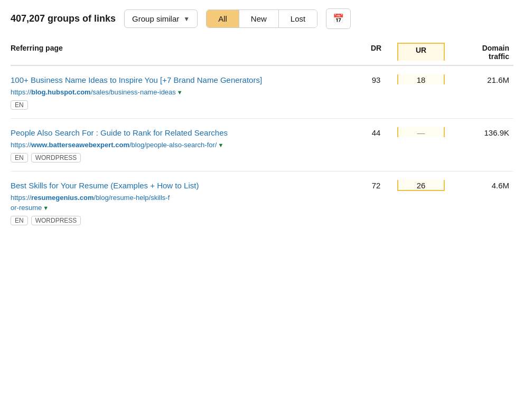 The height and width of the screenshot is (420, 524). What do you see at coordinates (186, 19) in the screenshot?
I see `dropdown-arrow-icon: ▼` at bounding box center [186, 19].